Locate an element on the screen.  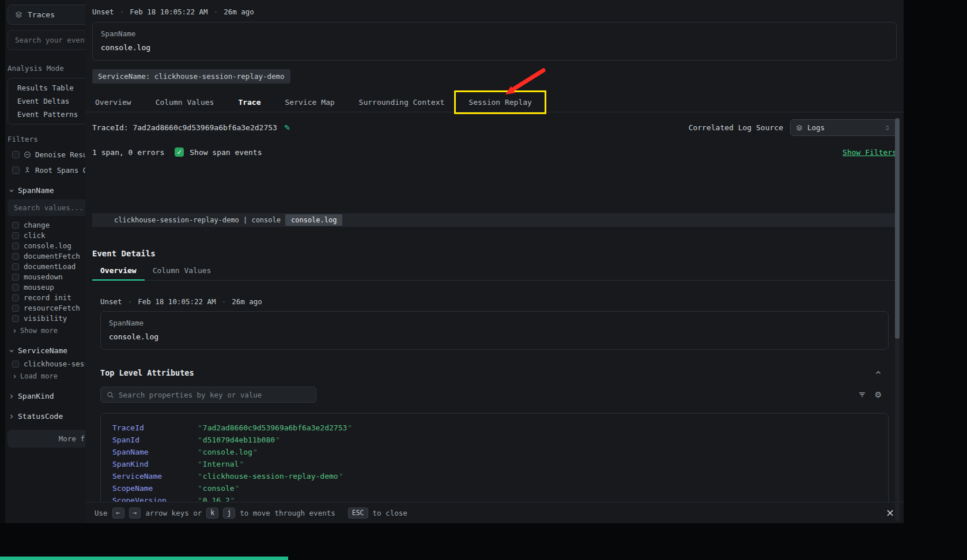
tab-service-map: Service Map is located at coordinates (310, 103).